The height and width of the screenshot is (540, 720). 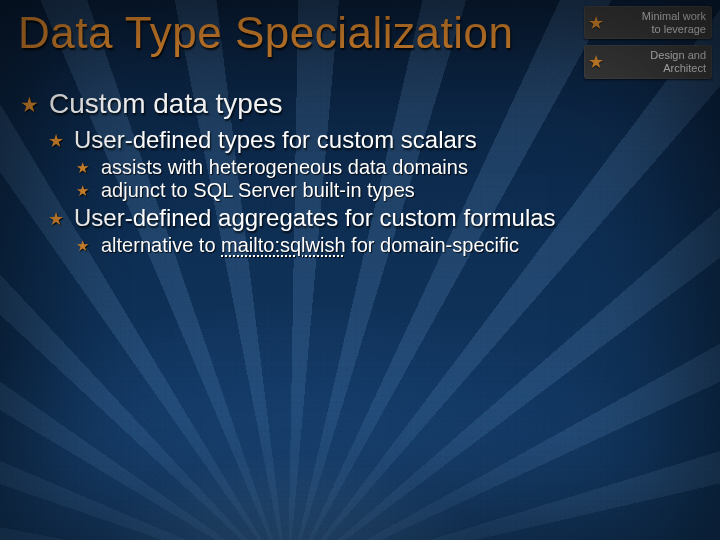 What do you see at coordinates (374, 230) in the screenshot?
I see `list-item: ★ User-defined aggregates for custom for…` at bounding box center [374, 230].